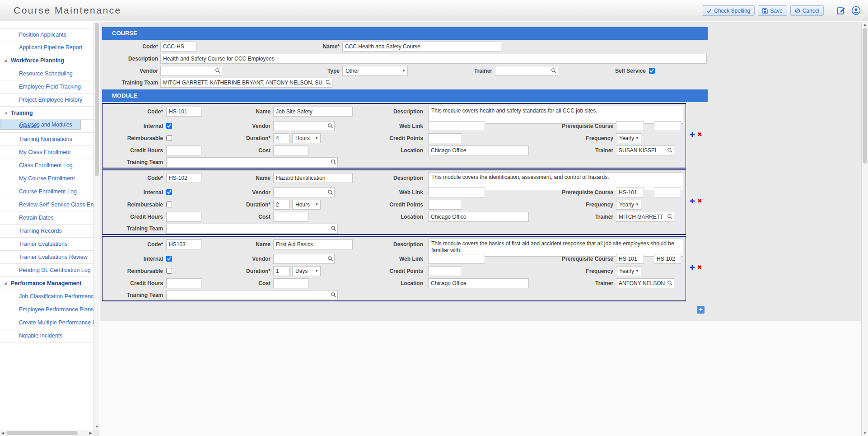 This screenshot has width=868, height=436. Describe the element at coordinates (47, 284) in the screenshot. I see `sidebar-section-performance-management: ◢Performance Management` at that location.